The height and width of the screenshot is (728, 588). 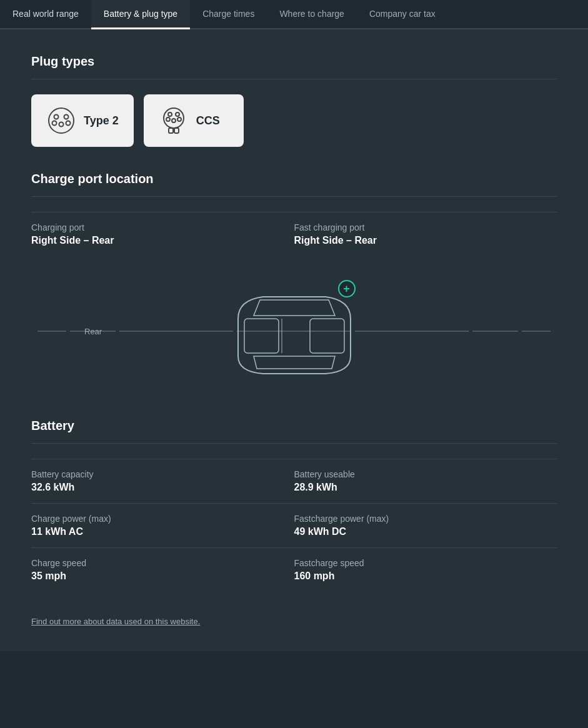 I want to click on fastcharge-speed-label: Fastcharge speed, so click(x=426, y=563).